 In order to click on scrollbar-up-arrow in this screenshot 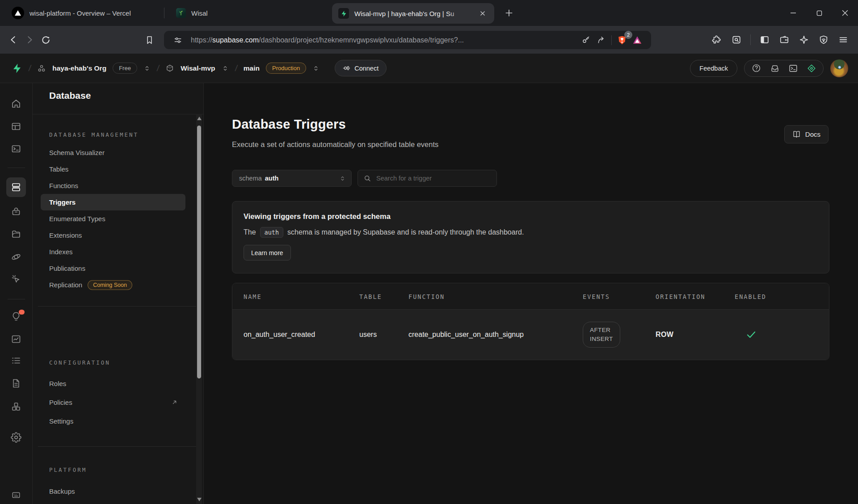, I will do `click(199, 118)`.